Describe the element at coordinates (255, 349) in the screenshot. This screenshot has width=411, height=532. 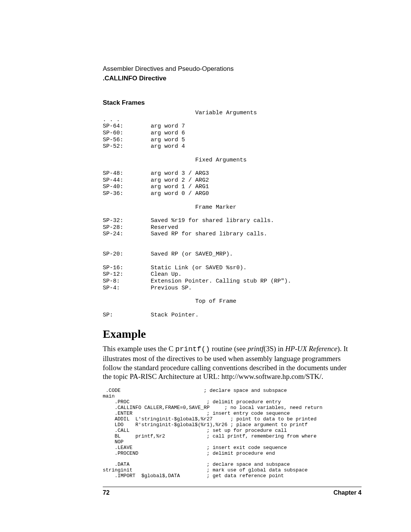
I see `para-ital-1: printf` at that location.